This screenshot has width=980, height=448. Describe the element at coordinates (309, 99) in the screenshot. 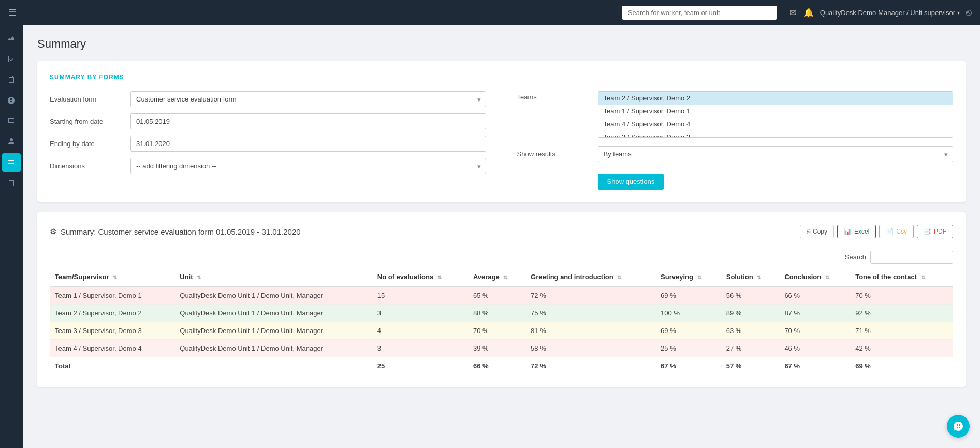

I see `evaluation-form-select: Customer service evaluation form` at that location.